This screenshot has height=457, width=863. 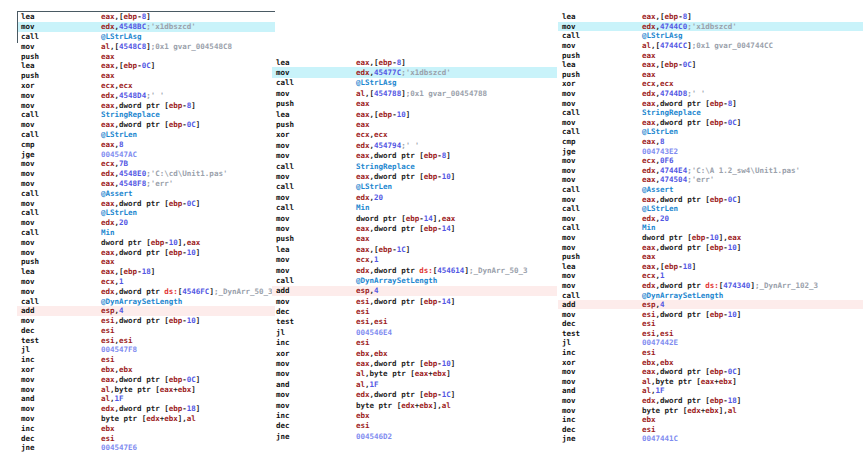 I want to click on asm-row: movdword ptr [ebp-14],eax, so click(x=414, y=218).